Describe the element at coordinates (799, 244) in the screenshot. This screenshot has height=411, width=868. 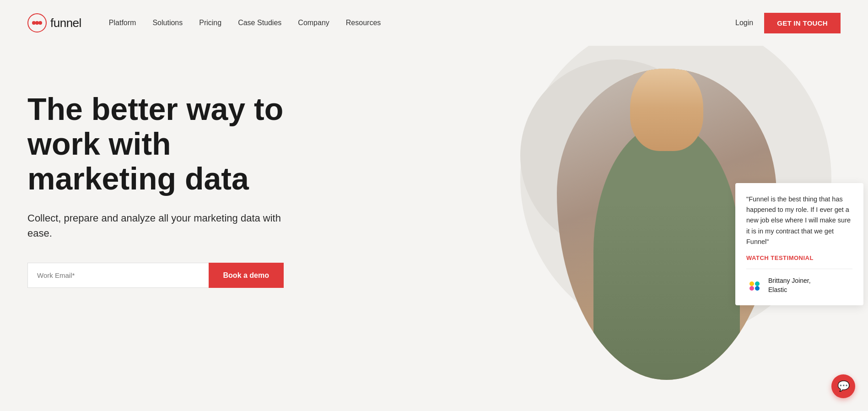
I see `testimonial-card: "Funnel is the best thing that has happe…` at that location.